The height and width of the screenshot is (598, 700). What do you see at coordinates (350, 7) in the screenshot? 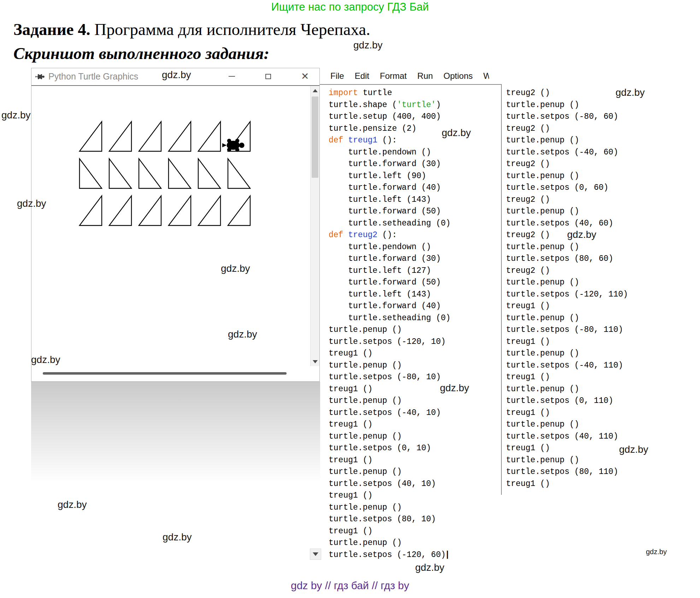
I see `promo-banner: Ищите нас по запросу ГДЗ Бай` at bounding box center [350, 7].